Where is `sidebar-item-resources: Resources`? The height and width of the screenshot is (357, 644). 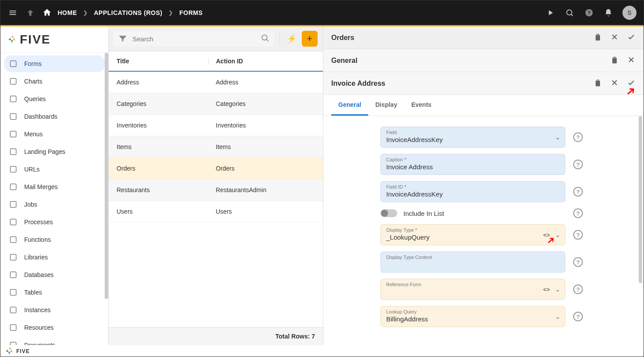 sidebar-item-resources: Resources is located at coordinates (55, 328).